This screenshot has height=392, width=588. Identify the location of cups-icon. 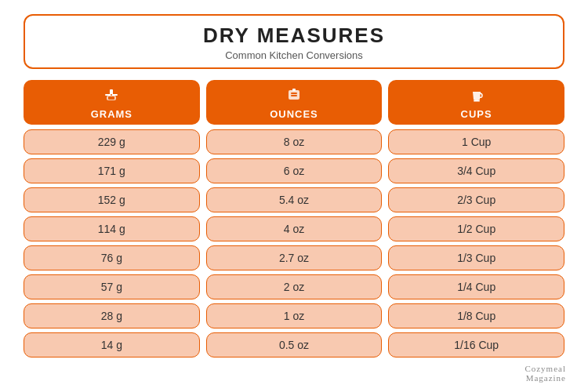
(477, 96).